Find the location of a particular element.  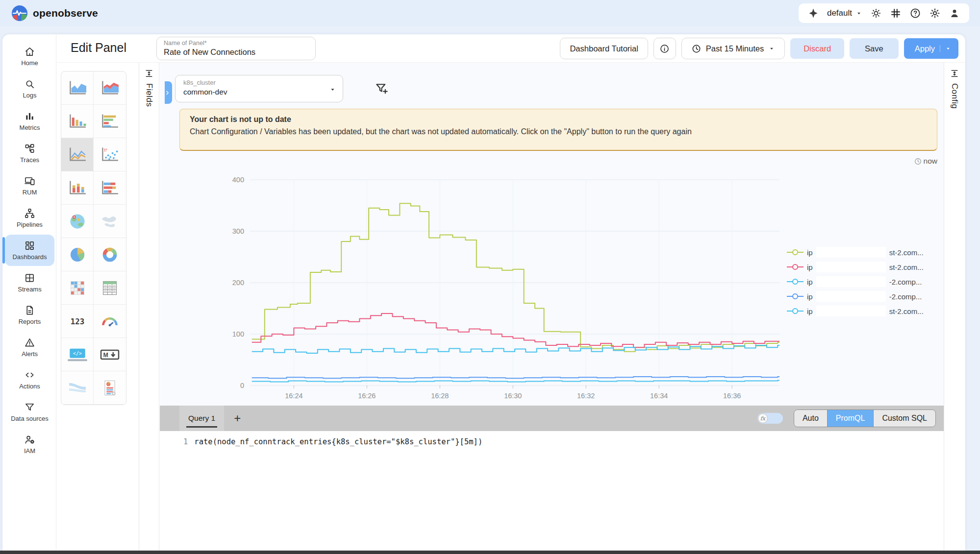

chart-type-area-stacked is located at coordinates (110, 88).